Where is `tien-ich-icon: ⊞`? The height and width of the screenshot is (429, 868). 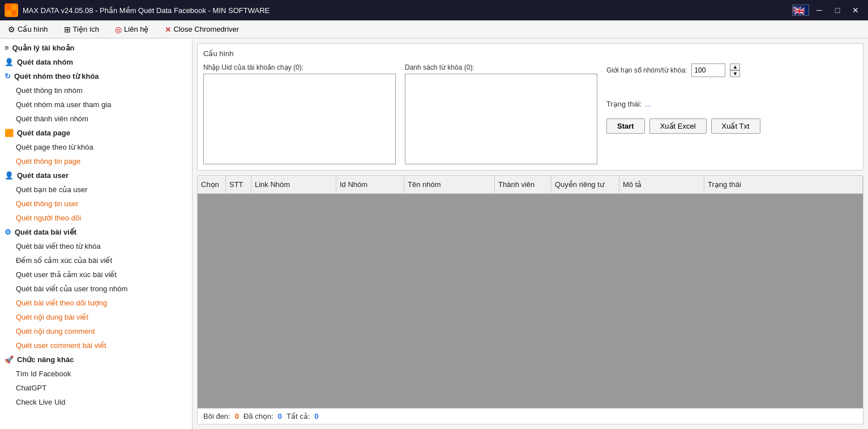
tien-ich-icon: ⊞ is located at coordinates (67, 29).